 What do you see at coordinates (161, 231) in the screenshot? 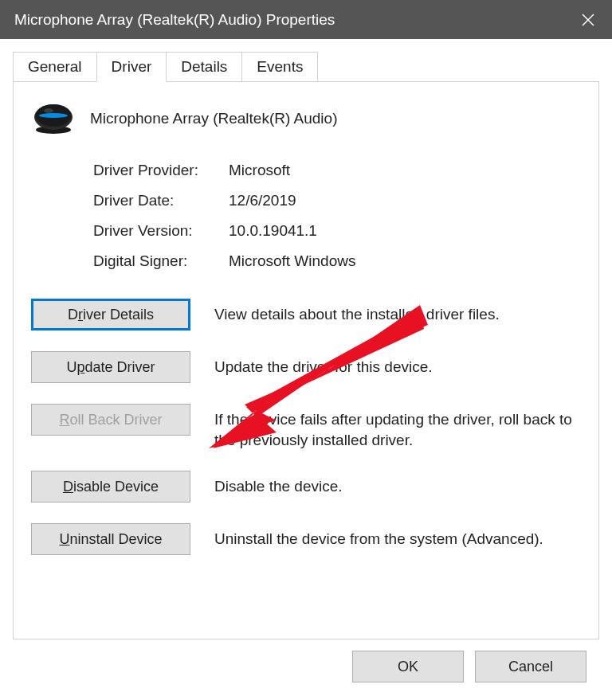
I see `version-label: Driver Version:` at bounding box center [161, 231].